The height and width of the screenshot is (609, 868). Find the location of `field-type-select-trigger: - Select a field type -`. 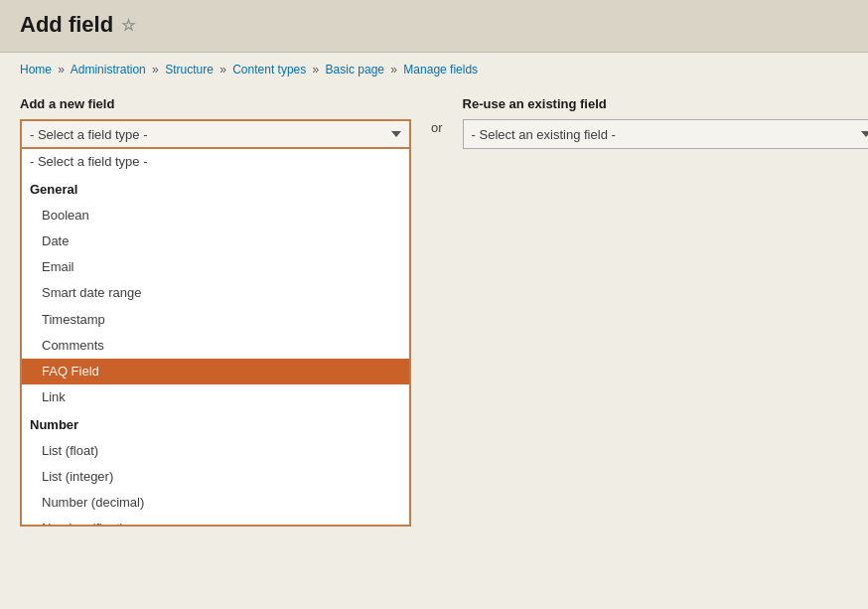

field-type-select-trigger: - Select a field type - is located at coordinates (216, 134).